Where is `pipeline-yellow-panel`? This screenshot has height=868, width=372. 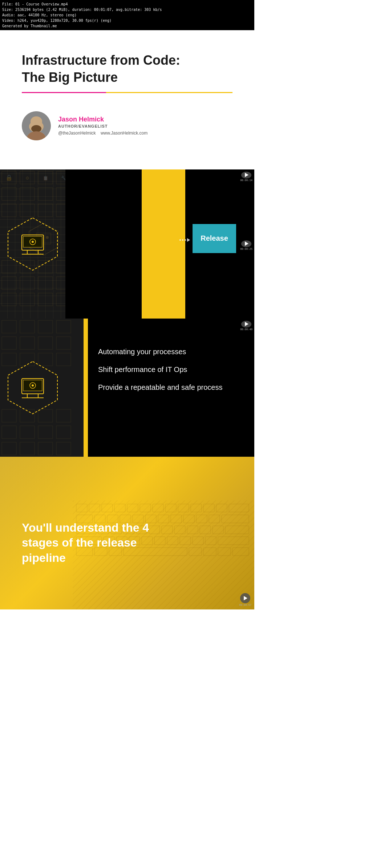 pipeline-yellow-panel is located at coordinates (163, 244).